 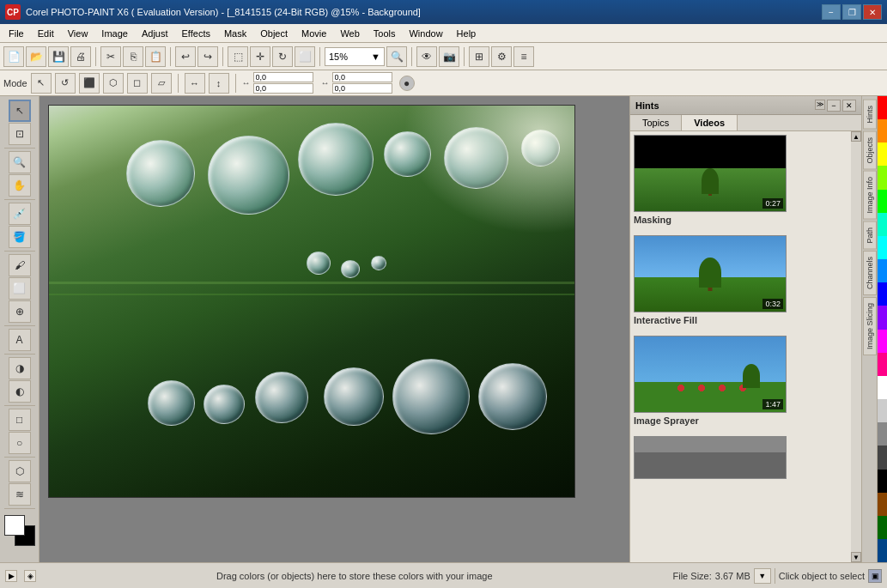 What do you see at coordinates (65, 83) in the screenshot?
I see `mode-rotate-btn: ↺` at bounding box center [65, 83].